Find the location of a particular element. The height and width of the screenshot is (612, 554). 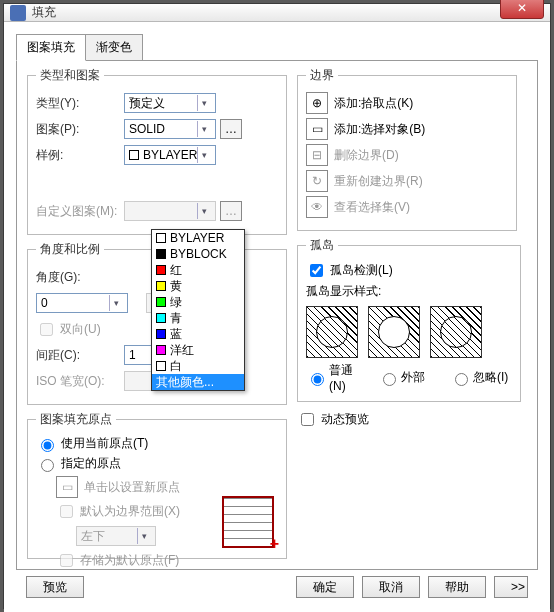

color-option-more: 其他颜色... is located at coordinates (198, 382).